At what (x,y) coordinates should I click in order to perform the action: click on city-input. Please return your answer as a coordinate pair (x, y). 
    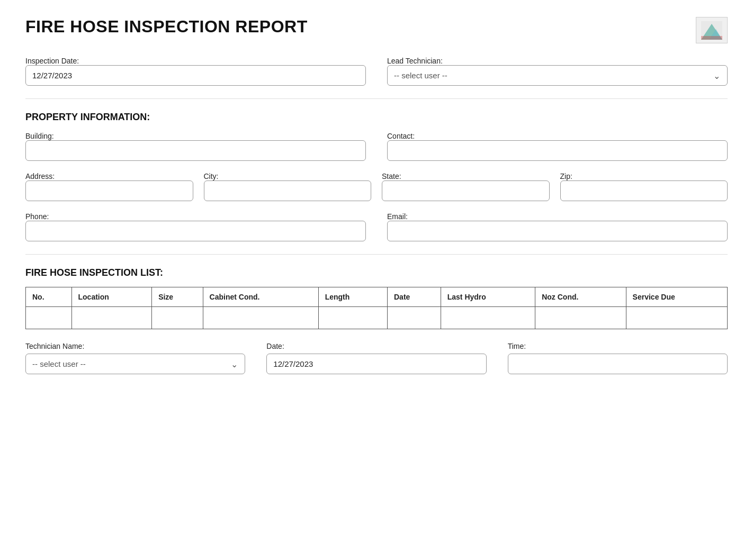
    Looking at the image, I should click on (288, 191).